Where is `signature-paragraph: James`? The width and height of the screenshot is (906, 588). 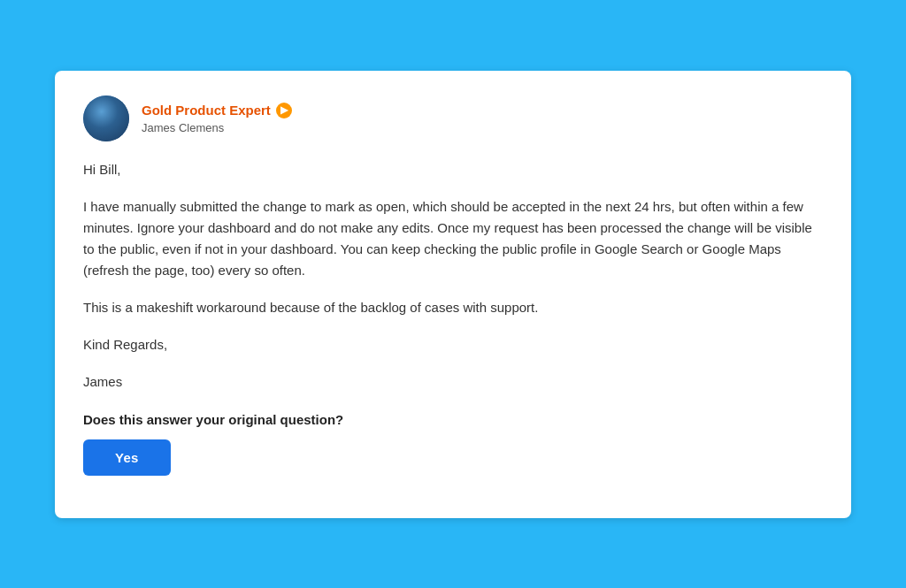
signature-paragraph: James is located at coordinates (453, 382).